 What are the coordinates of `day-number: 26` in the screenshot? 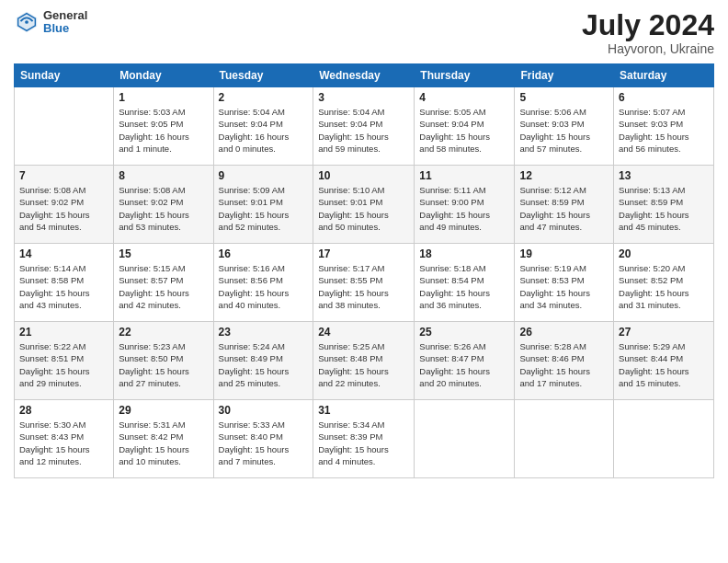 It's located at (564, 332).